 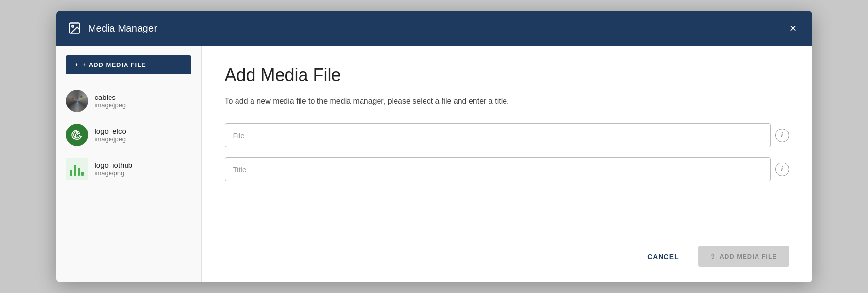 What do you see at coordinates (743, 256) in the screenshot?
I see `submit-button: ⇧ ADD MEDIA FILE` at bounding box center [743, 256].